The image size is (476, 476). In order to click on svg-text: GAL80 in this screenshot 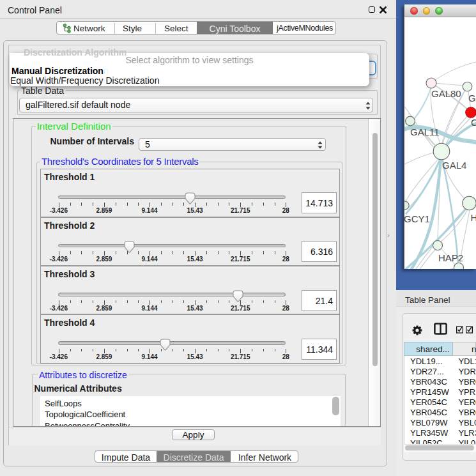, I will do `click(446, 93)`.